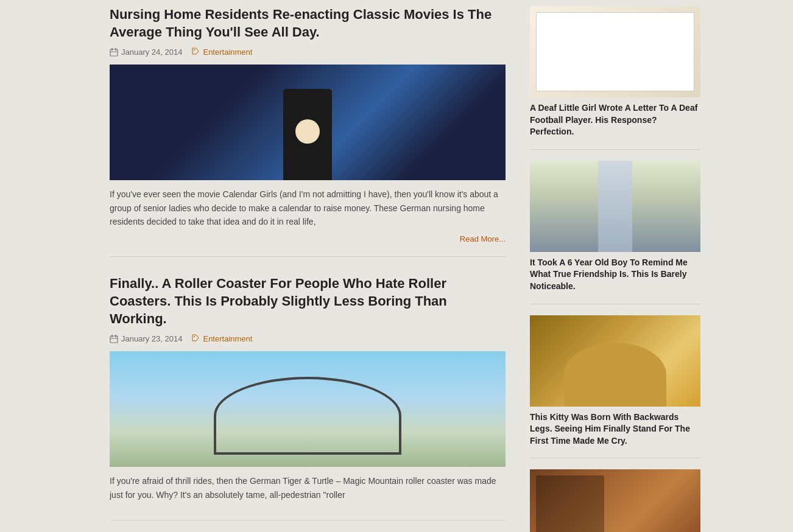  I want to click on article-2-category: Entertainment, so click(222, 338).